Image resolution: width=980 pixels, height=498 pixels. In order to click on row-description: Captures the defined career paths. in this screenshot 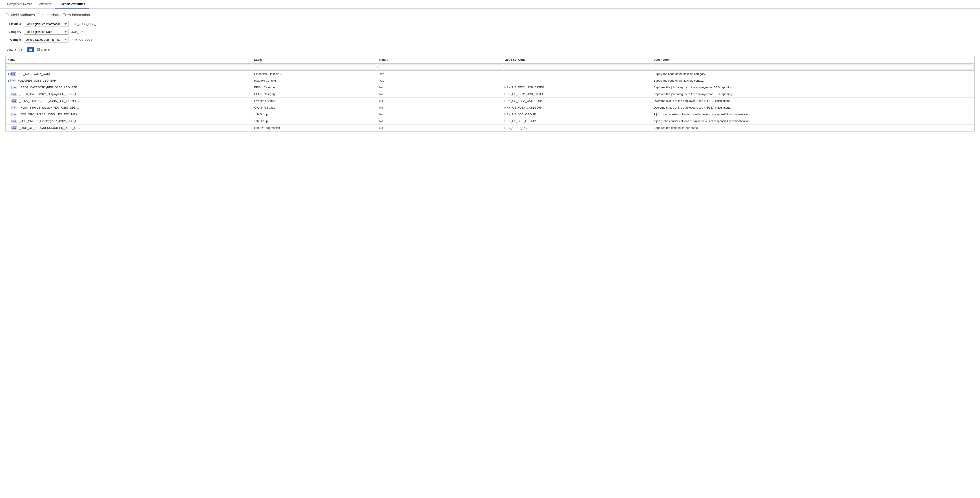, I will do `click(813, 128)`.